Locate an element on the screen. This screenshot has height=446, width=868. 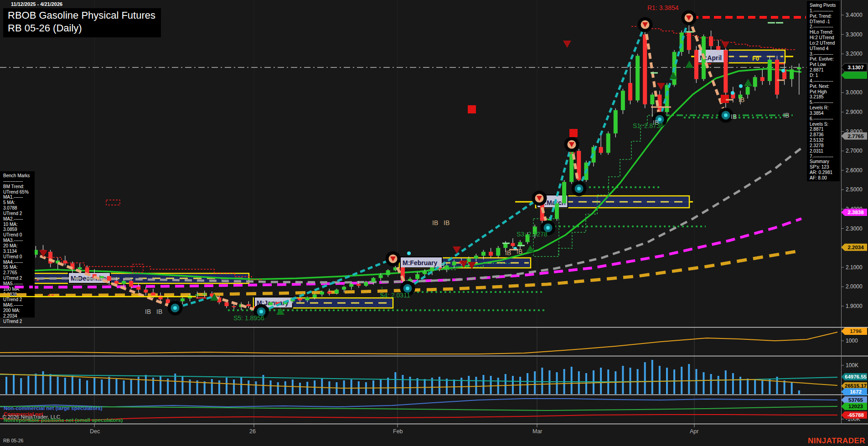
svg-text: S5: 1.8956 is located at coordinates (249, 318).